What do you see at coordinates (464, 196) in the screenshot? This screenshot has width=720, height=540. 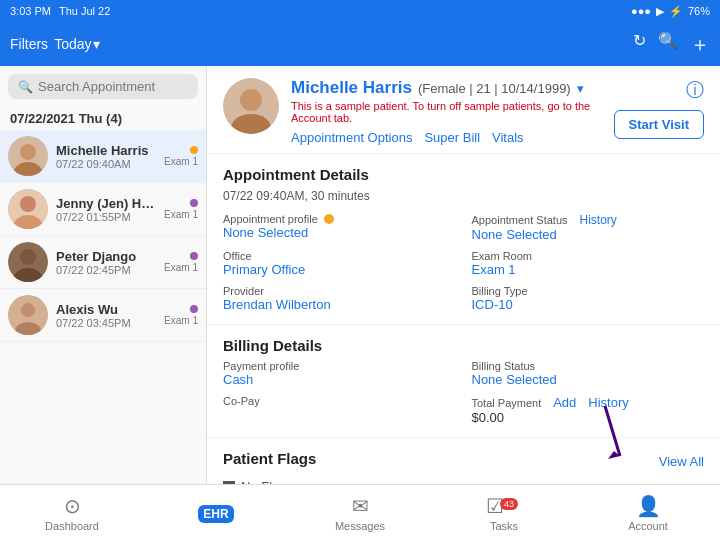 I see `appointment-time: 07/22 09:40AM, 30 minutes` at bounding box center [464, 196].